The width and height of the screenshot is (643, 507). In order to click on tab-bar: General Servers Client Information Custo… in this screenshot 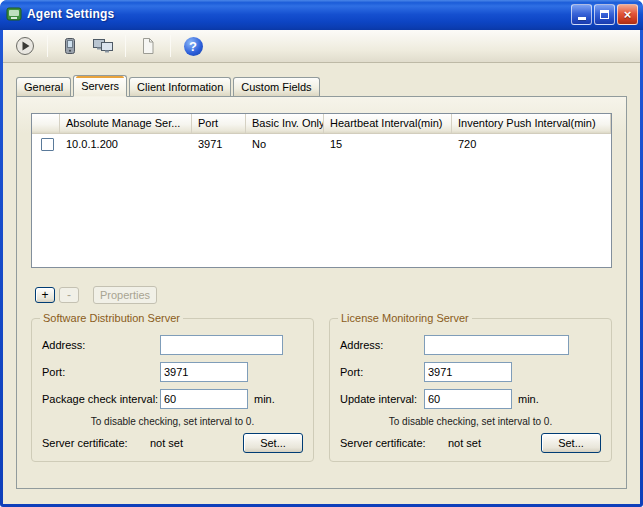, I will do `click(322, 86)`.